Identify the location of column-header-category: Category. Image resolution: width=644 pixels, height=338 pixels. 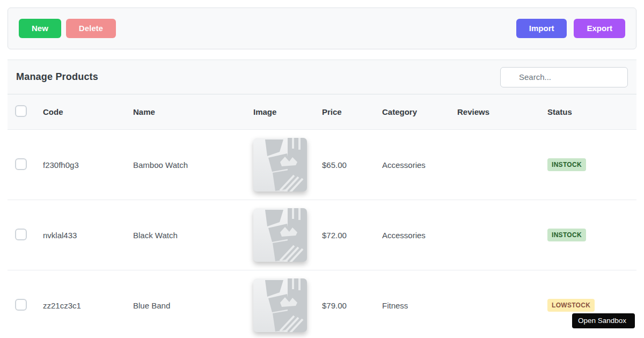
(411, 112).